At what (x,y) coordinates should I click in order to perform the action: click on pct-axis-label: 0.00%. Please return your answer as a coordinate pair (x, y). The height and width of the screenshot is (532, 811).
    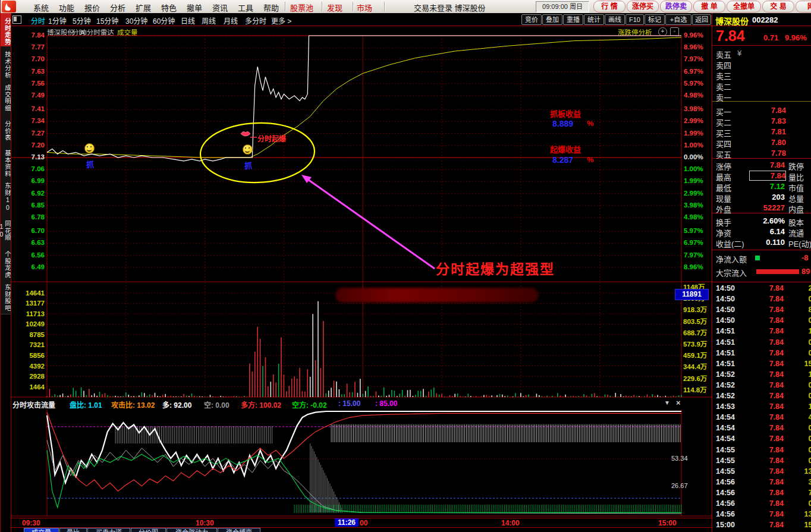
    Looking at the image, I should click on (693, 157).